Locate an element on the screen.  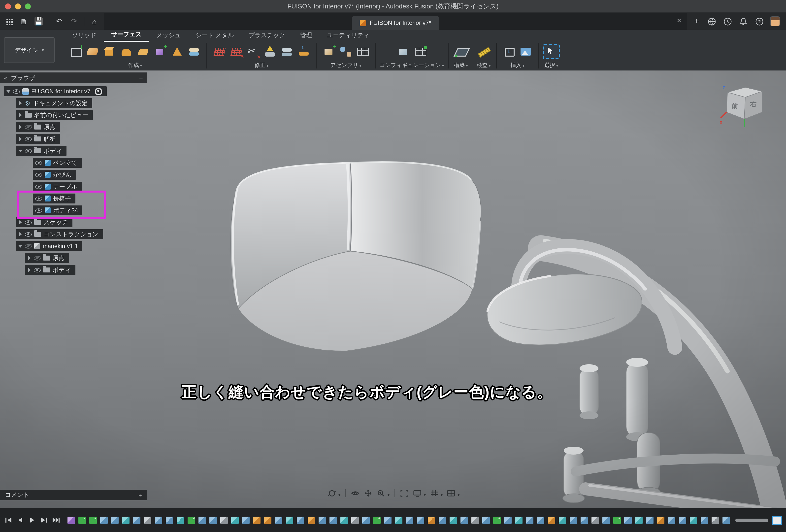
untrim-icon is located at coordinates (236, 52).